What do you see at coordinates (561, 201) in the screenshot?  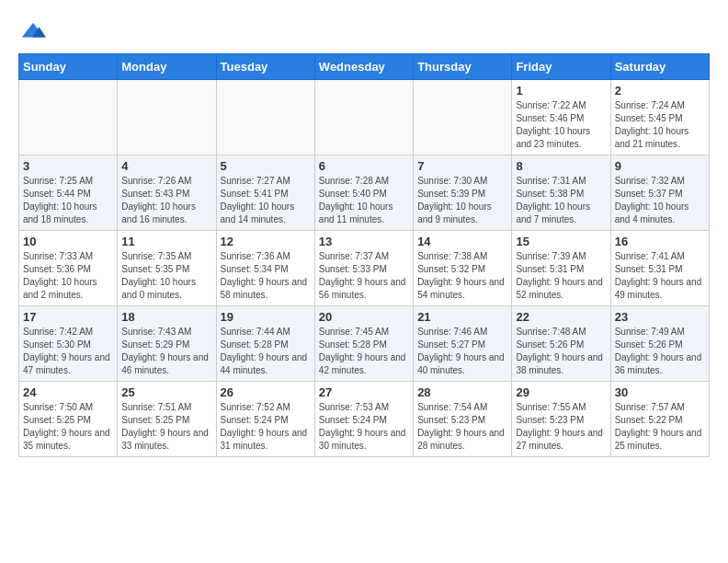 I see `day-info: Sunrise: 7:31 AM Sunset: 5:38 PM Dayligh…` at bounding box center [561, 201].